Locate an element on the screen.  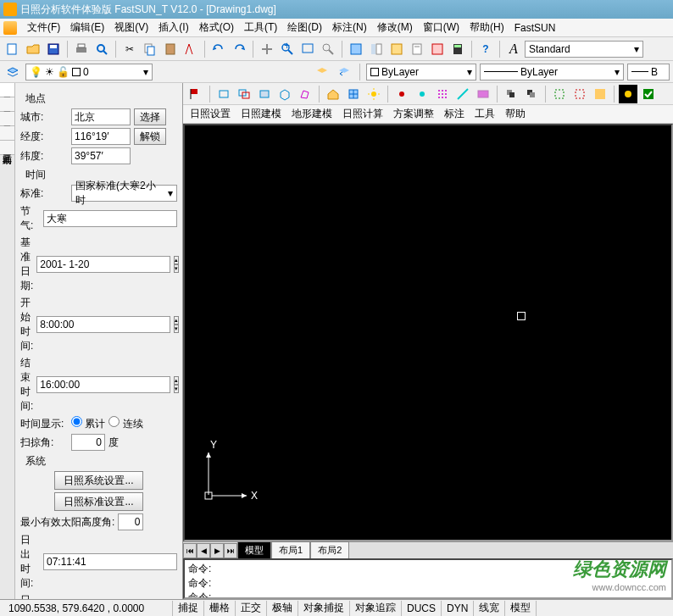
tool-flag-icon is located at coordinates (196, 94).